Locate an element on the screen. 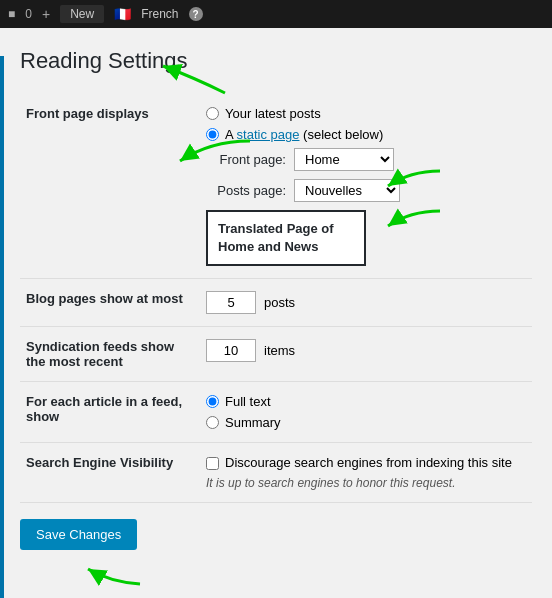  static-page-text: A static page (select below) is located at coordinates (304, 134).